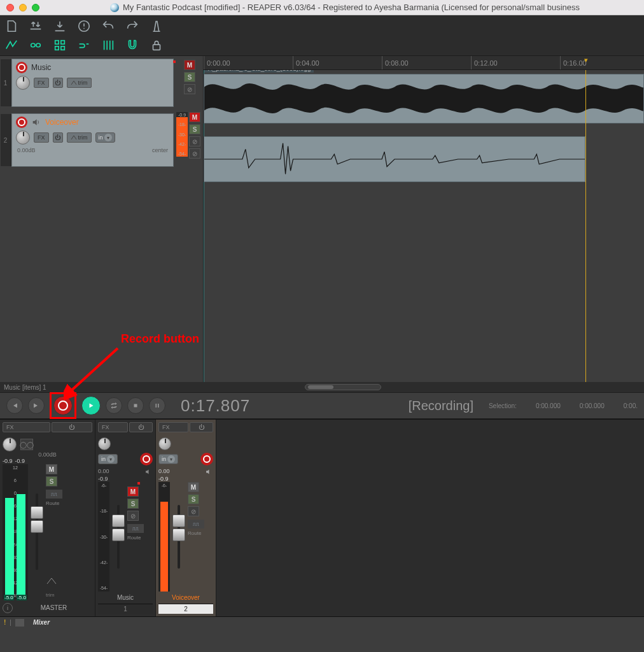 This screenshot has width=644, height=652. I want to click on route-label: Route, so click(194, 534).